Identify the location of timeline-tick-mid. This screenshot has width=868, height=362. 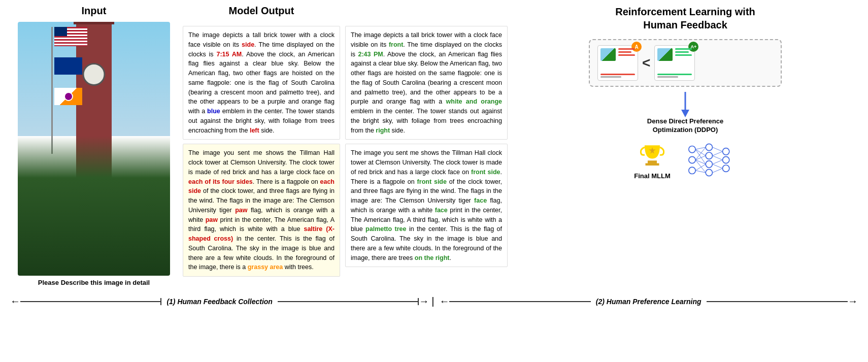
(418, 302).